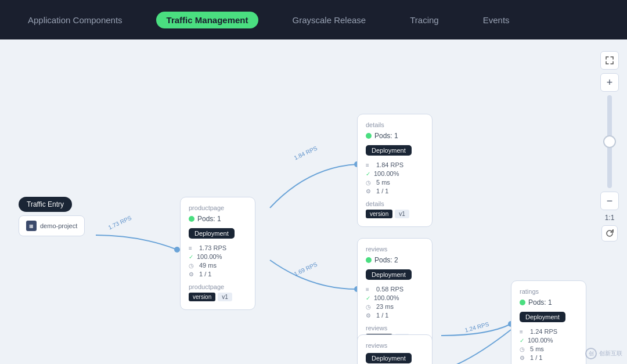 The image size is (627, 364). I want to click on details-label: details, so click(395, 125).